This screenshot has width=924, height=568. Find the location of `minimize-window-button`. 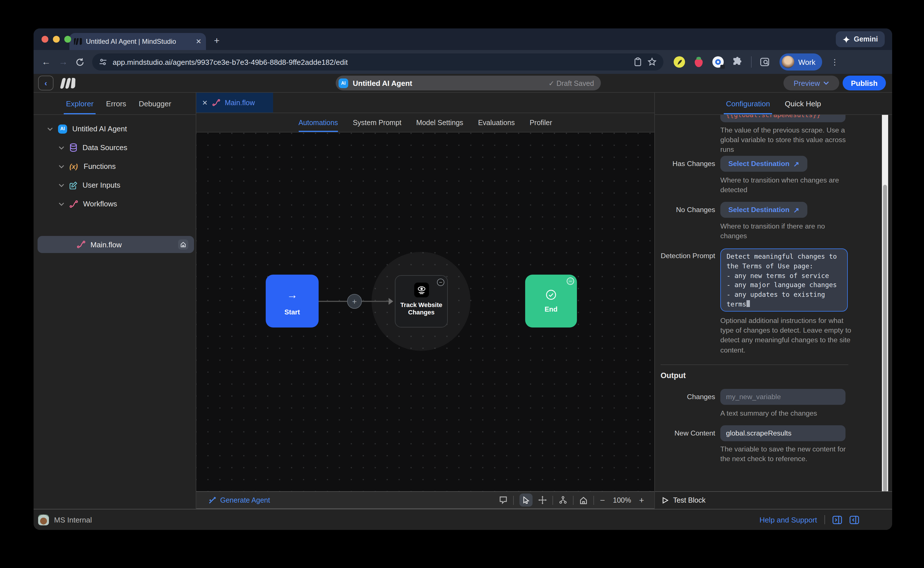

minimize-window-button is located at coordinates (56, 39).